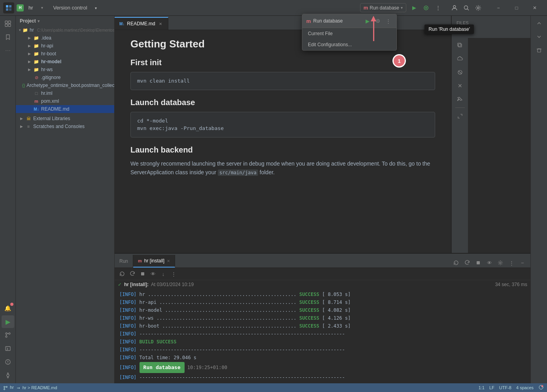  What do you see at coordinates (136, 285) in the screenshot?
I see `run-project-label: hr [install]:` at bounding box center [136, 285].